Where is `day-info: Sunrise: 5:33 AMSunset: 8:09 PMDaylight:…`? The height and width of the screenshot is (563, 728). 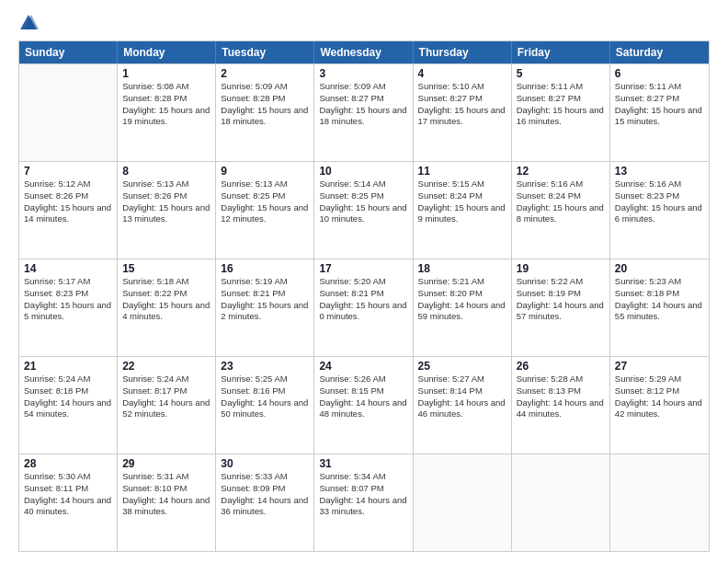
day-info: Sunrise: 5:33 AMSunset: 8:09 PMDaylight:… is located at coordinates (265, 495).